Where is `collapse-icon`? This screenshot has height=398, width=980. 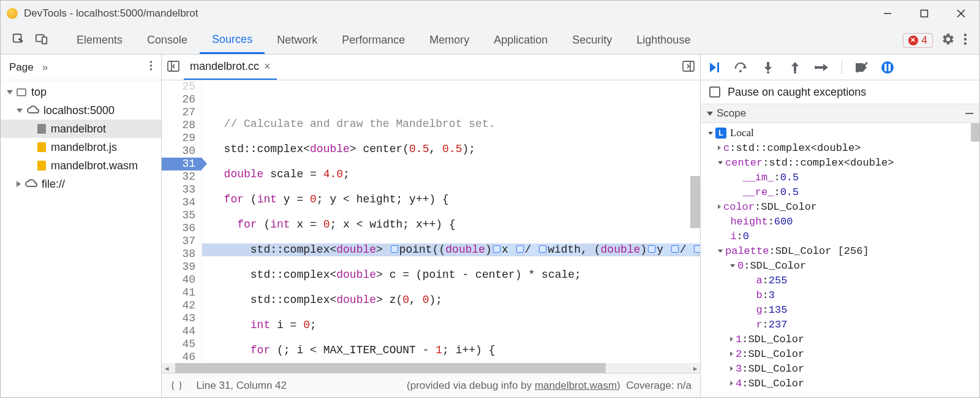
collapse-icon is located at coordinates (969, 113).